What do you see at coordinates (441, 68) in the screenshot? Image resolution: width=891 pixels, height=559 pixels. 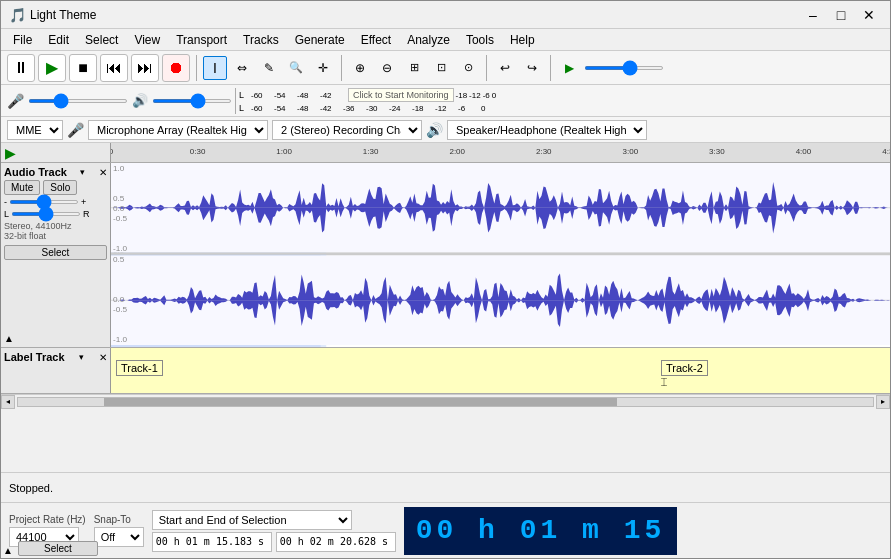 I see `zoom-sel-button: ⊡` at bounding box center [441, 68].